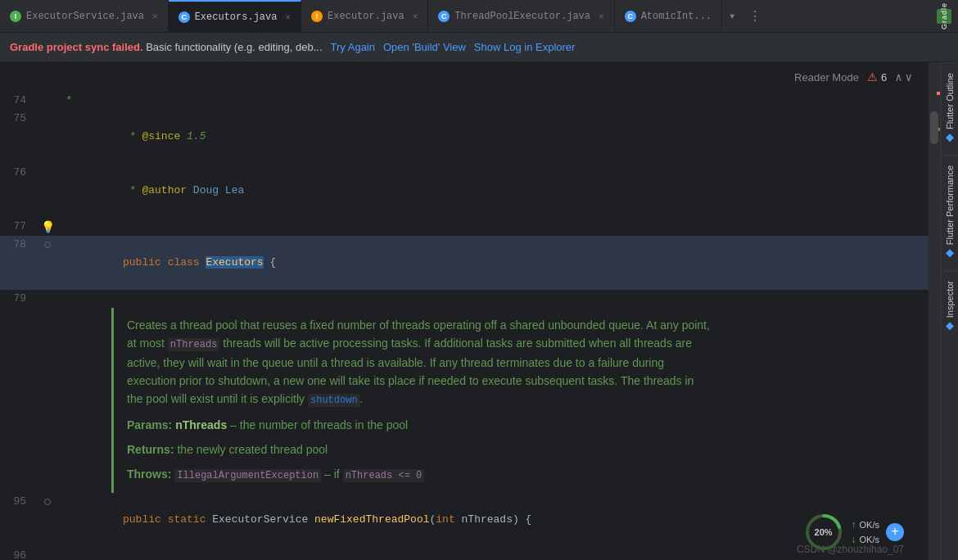 This screenshot has height=560, width=958. What do you see at coordinates (464, 191) in the screenshot?
I see `code-line-76: 76 * @author Doug Lea` at bounding box center [464, 191].